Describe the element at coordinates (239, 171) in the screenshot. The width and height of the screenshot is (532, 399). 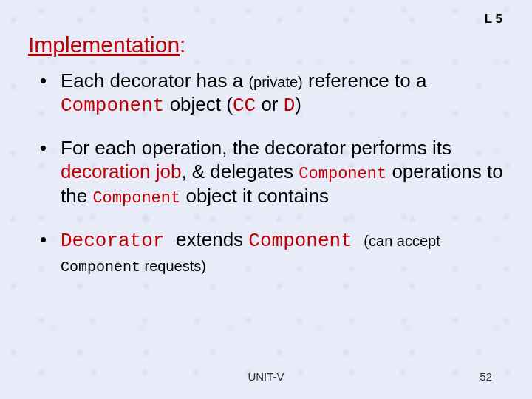
I see `b2-text2: , & delegates` at that location.